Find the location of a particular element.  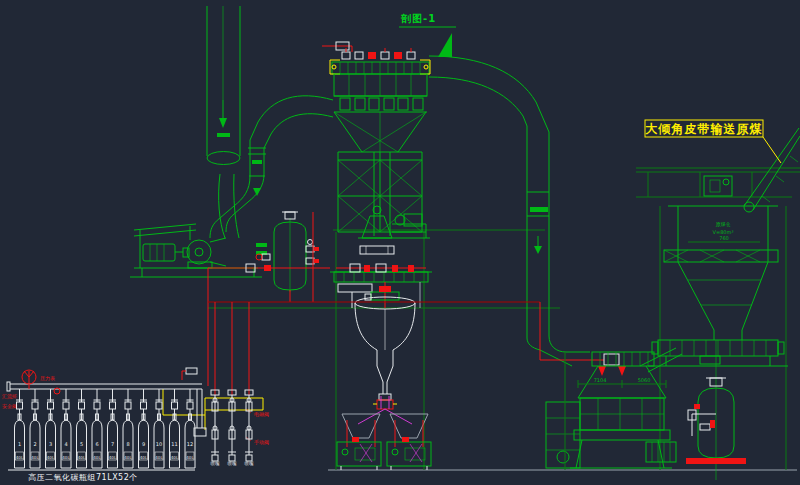

main-duct is located at coordinates (510, 211).